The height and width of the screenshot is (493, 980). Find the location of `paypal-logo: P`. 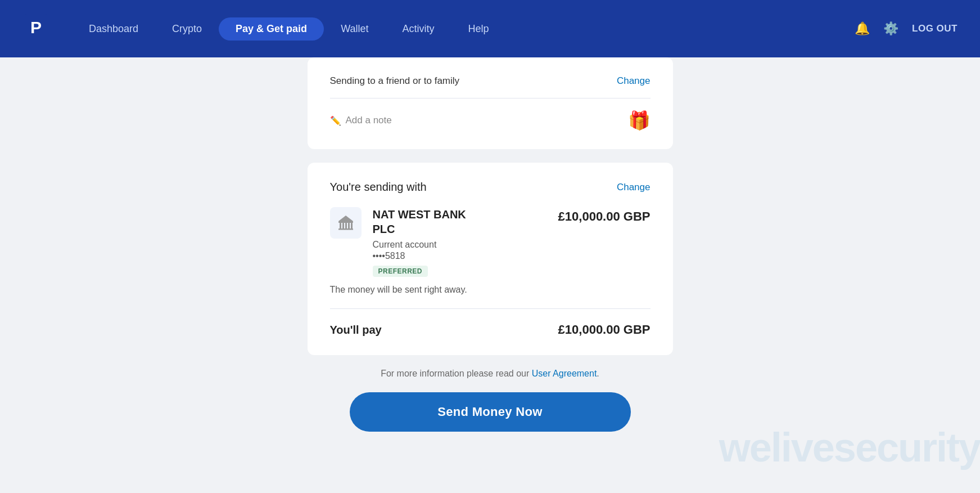

paypal-logo: P is located at coordinates (36, 29).